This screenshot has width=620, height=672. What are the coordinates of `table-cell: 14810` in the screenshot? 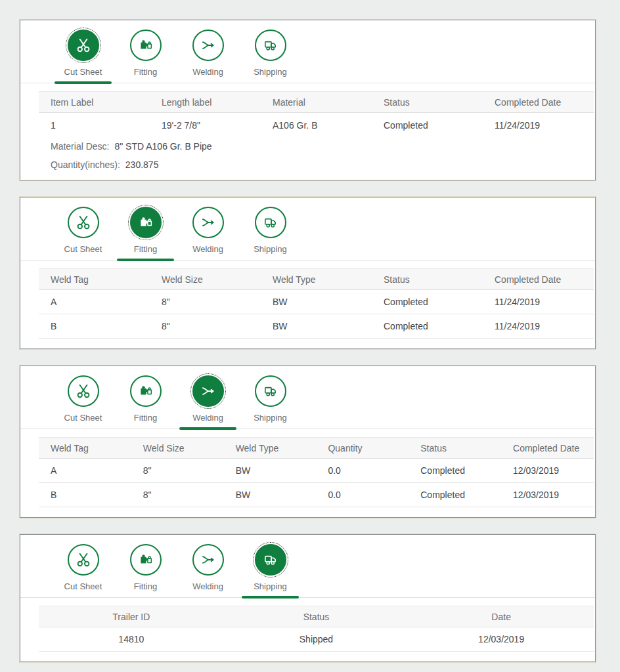 It's located at (131, 639).